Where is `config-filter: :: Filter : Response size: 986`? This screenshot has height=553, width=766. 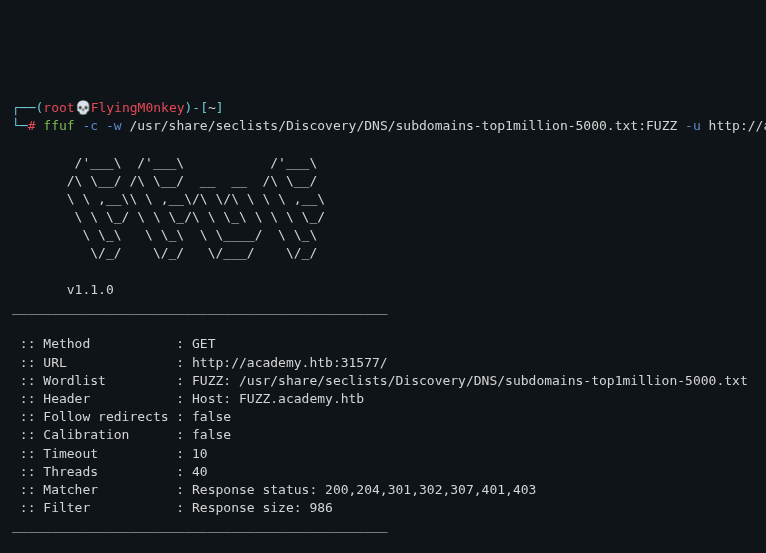
config-filter: :: Filter : Response size: 986 is located at coordinates (172, 508).